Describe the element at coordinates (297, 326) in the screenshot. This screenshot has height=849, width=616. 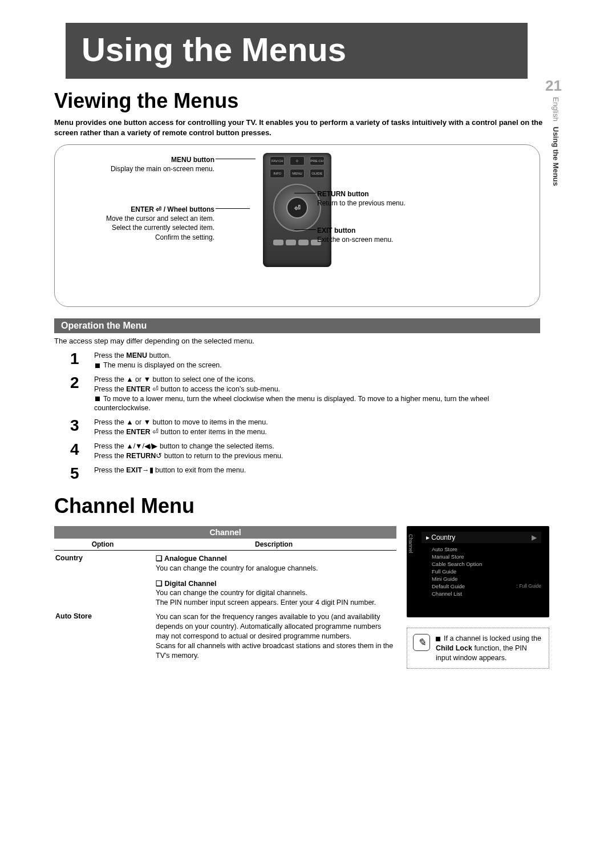
I see `operation-banner: Operation the Menu` at that location.